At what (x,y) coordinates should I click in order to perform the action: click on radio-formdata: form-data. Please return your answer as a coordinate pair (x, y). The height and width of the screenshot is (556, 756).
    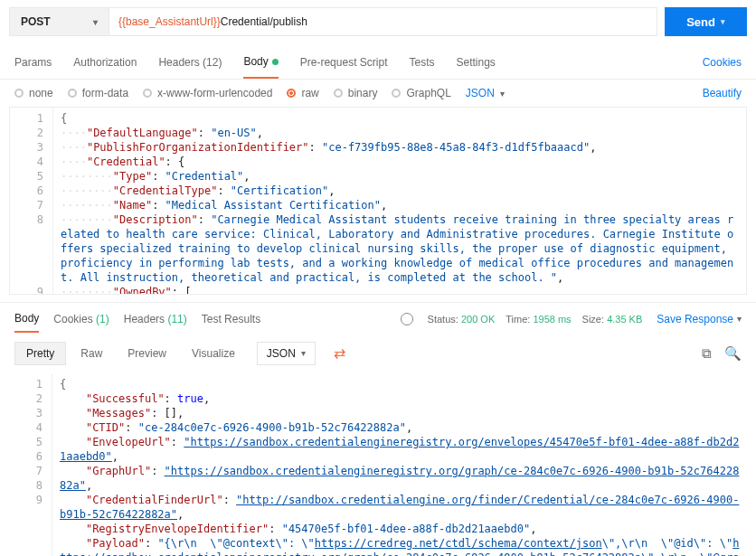
    Looking at the image, I should click on (98, 93).